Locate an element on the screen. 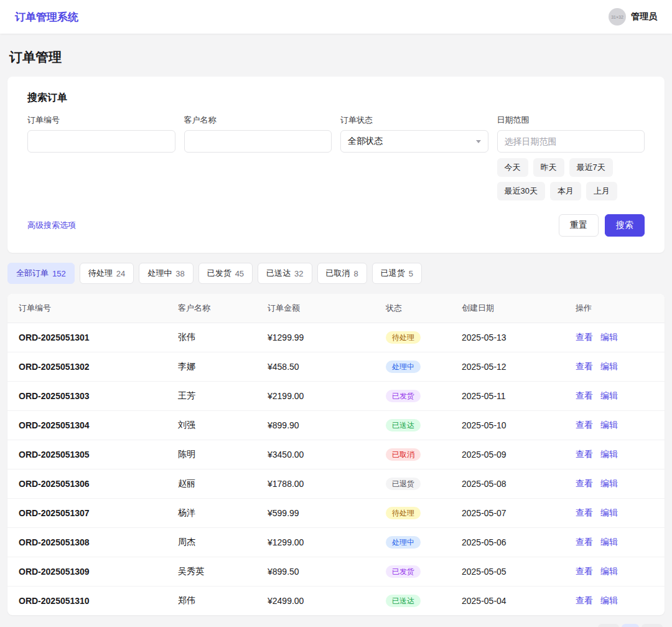 The height and width of the screenshot is (627, 672). search-fields: 订单编号 客户名称 订单状态 全部状态 日期范围 今天昨天最近7天最近30天本月… is located at coordinates (336, 158).